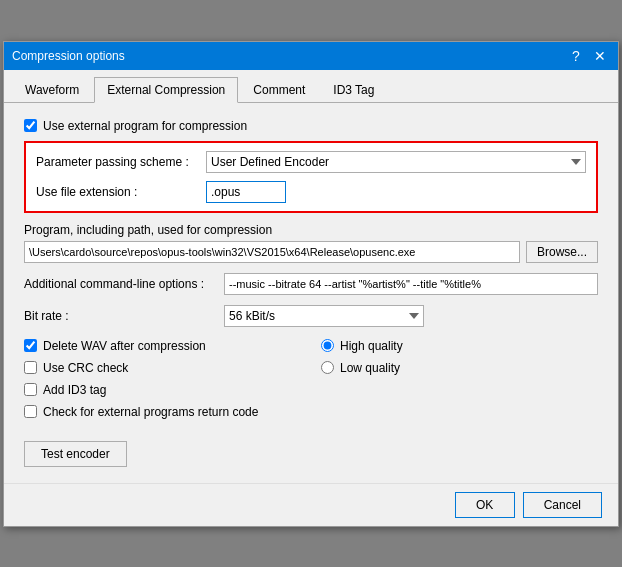 The height and width of the screenshot is (567, 622). I want to click on title-bar-buttons: ? ✕, so click(588, 56).